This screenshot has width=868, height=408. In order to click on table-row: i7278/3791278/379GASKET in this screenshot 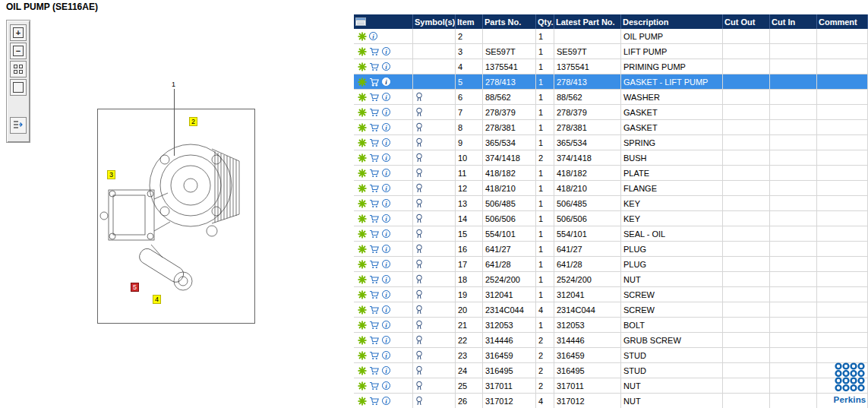, I will do `click(611, 112)`.